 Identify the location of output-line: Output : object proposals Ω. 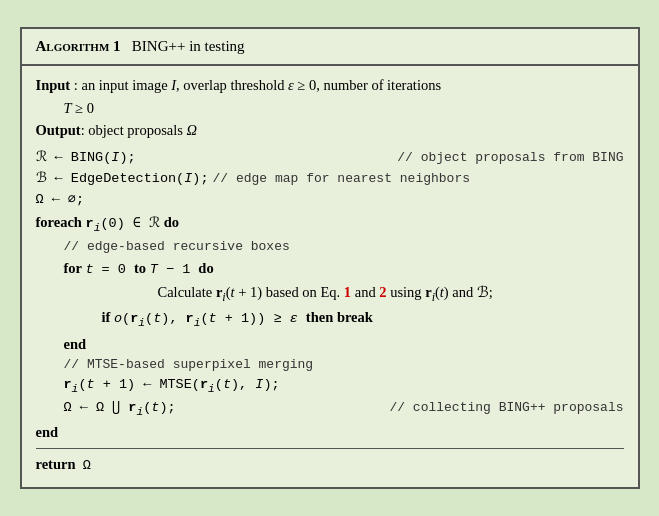
(330, 130).